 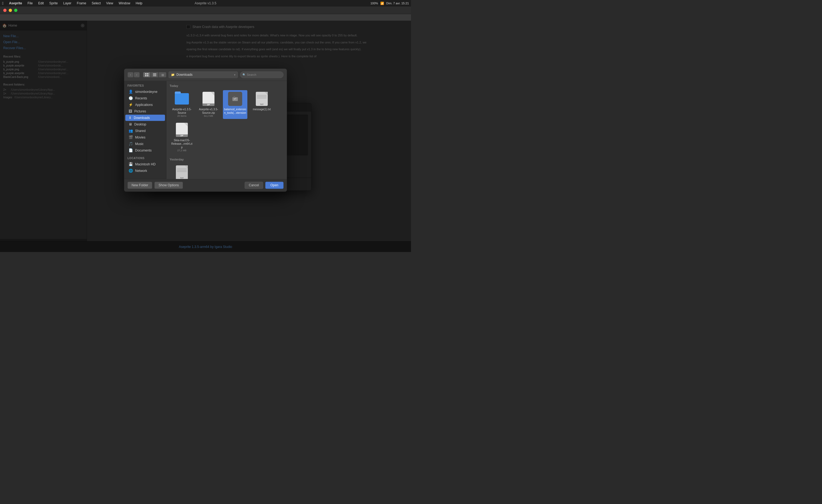 What do you see at coordinates (144, 105) in the screenshot?
I see `sidebar-item-label: Applications` at bounding box center [144, 105].